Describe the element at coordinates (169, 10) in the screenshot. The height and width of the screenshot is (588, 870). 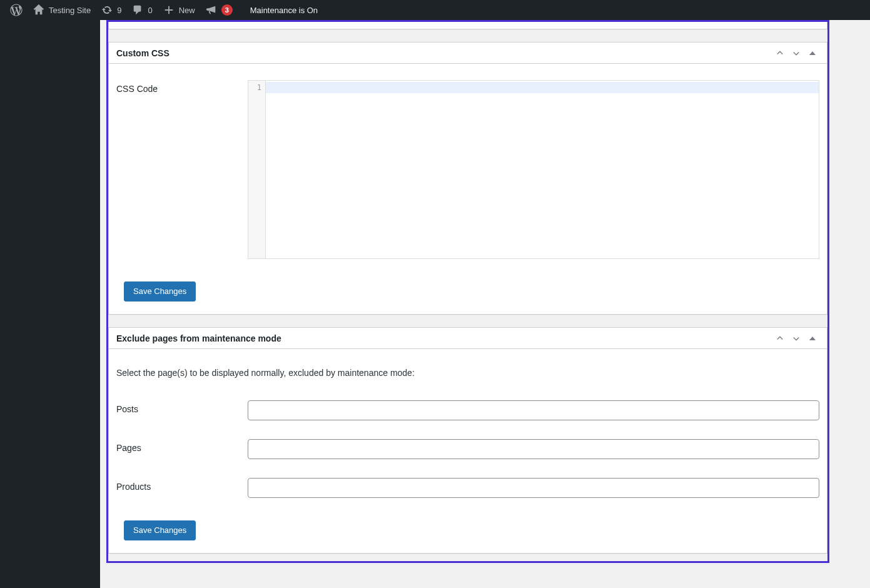
I see `plus-icon` at that location.